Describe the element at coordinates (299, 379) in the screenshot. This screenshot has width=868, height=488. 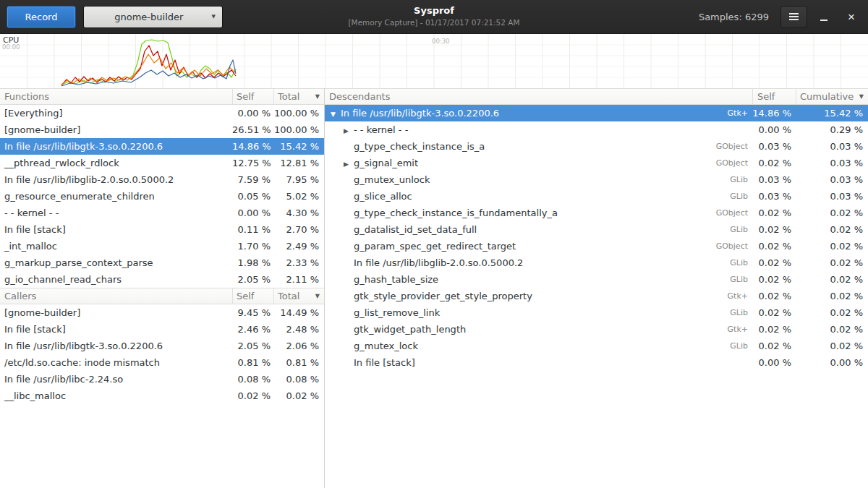
I see `total-percent: 0.08 %` at that location.